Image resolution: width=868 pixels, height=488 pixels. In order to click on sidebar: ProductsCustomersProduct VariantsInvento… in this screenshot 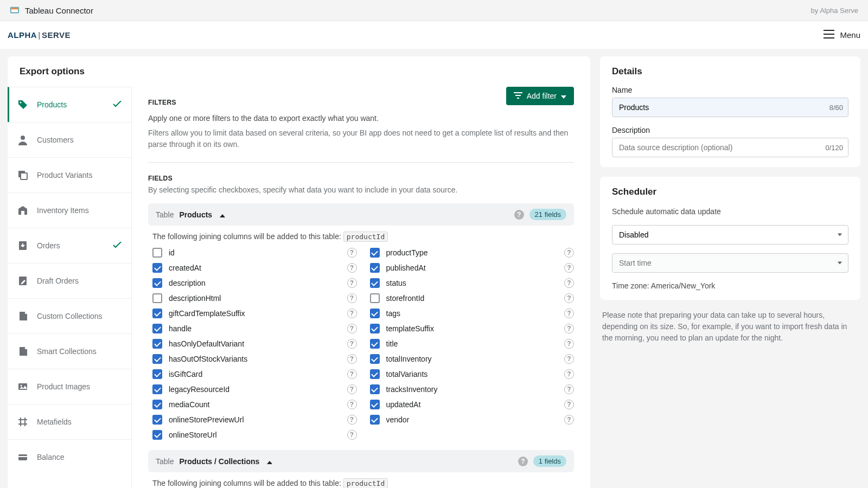, I will do `click(69, 287)`.